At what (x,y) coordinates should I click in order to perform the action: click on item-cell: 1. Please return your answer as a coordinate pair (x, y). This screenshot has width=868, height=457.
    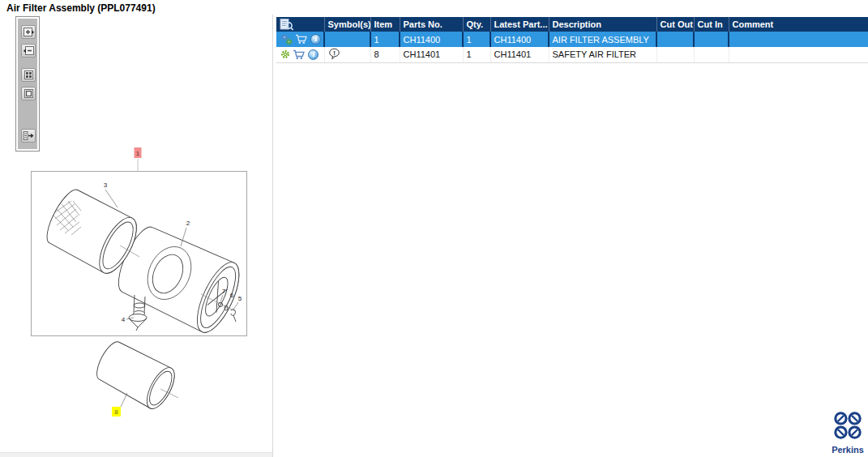
    Looking at the image, I should click on (385, 39).